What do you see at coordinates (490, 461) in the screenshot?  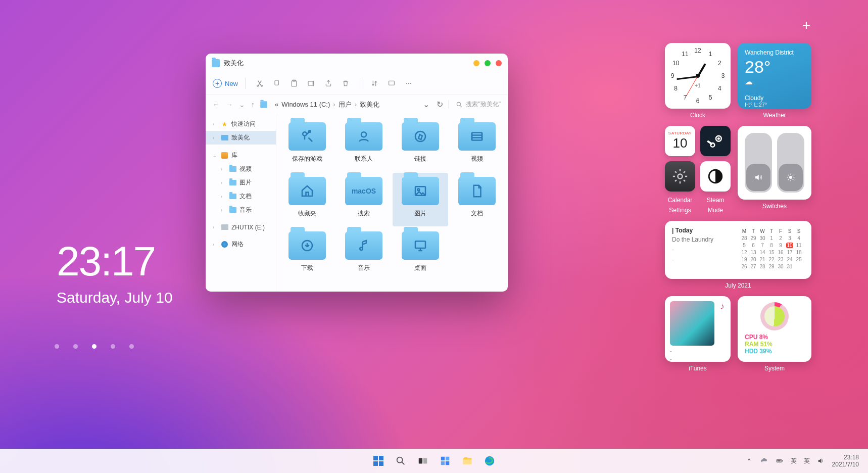 I see `edge-button` at bounding box center [490, 461].